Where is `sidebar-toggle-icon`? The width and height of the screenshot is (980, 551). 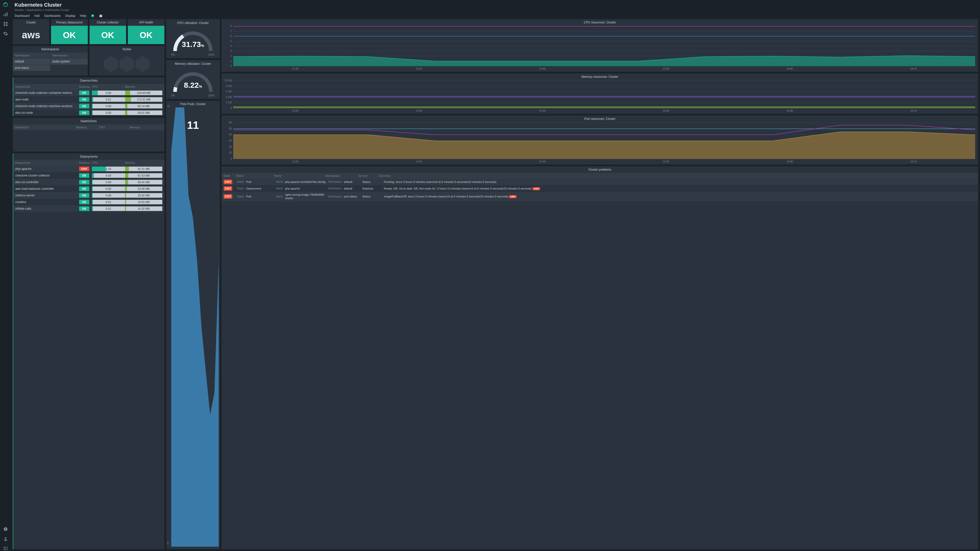
sidebar-toggle-icon is located at coordinates (5, 548).